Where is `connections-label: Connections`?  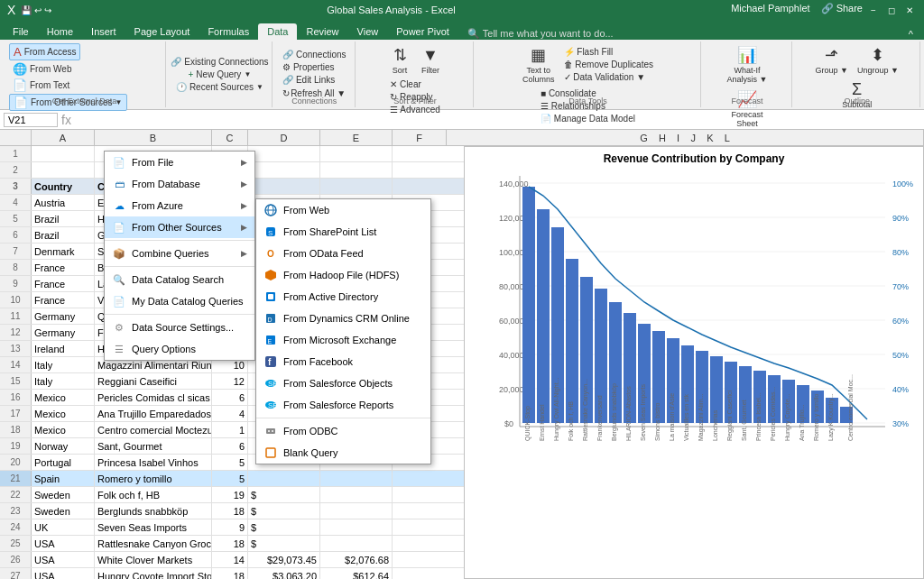 connections-label: Connections is located at coordinates (314, 101).